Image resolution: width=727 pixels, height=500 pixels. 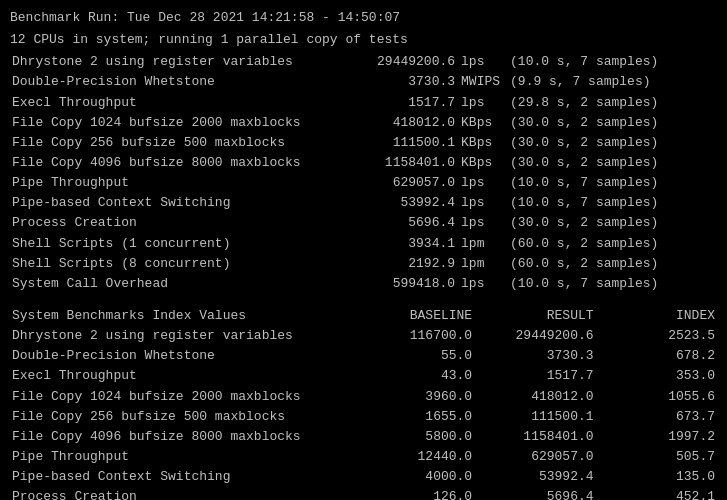 What do you see at coordinates (414, 437) in the screenshot?
I see `index-baseline: 5800.0` at bounding box center [414, 437].